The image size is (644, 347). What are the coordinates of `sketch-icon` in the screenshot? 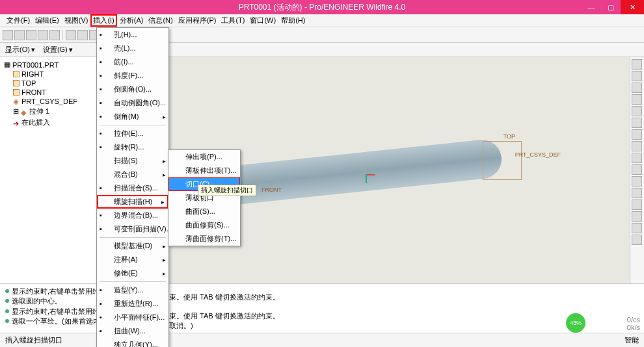 It's located at (637, 228).